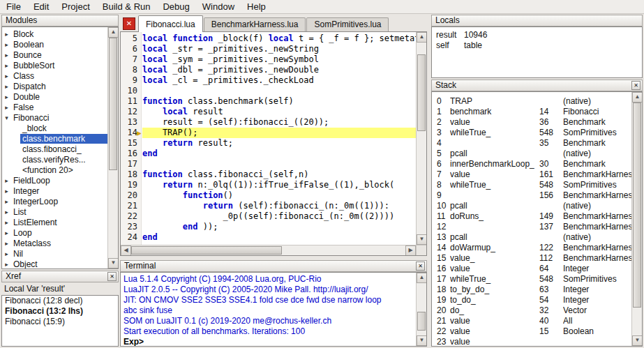  I want to click on xref-item: Fibonacci (15:9), so click(60, 322).